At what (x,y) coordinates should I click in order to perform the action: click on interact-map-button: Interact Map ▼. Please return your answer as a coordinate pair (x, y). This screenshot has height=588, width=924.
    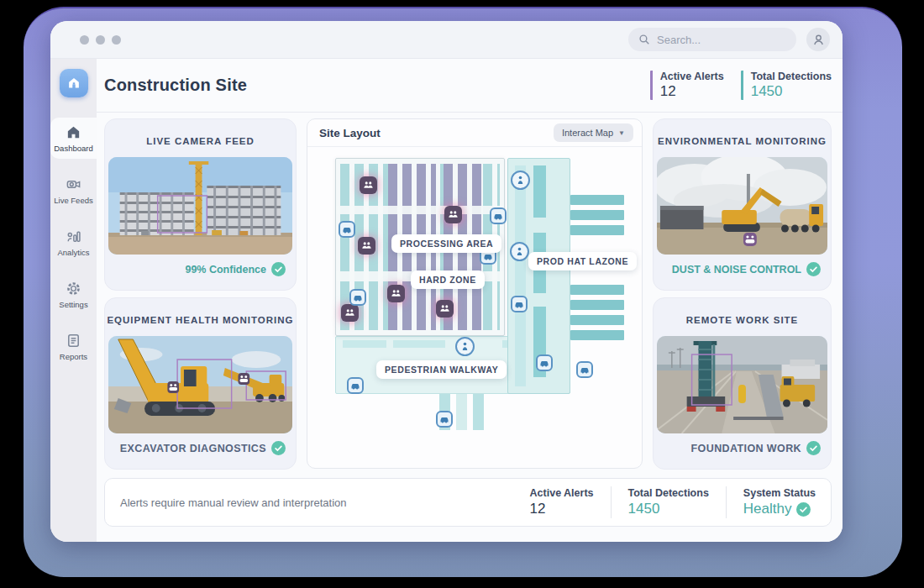
    Looking at the image, I should click on (593, 133).